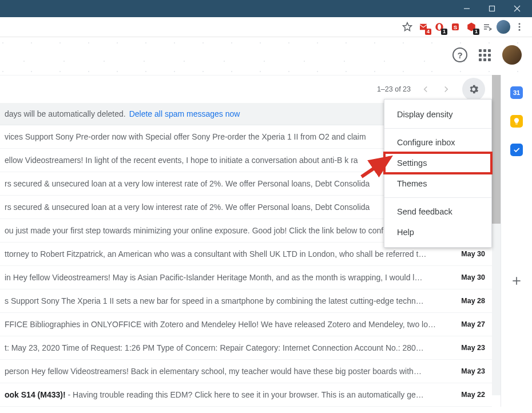  I want to click on menu-help: Help, so click(438, 232).